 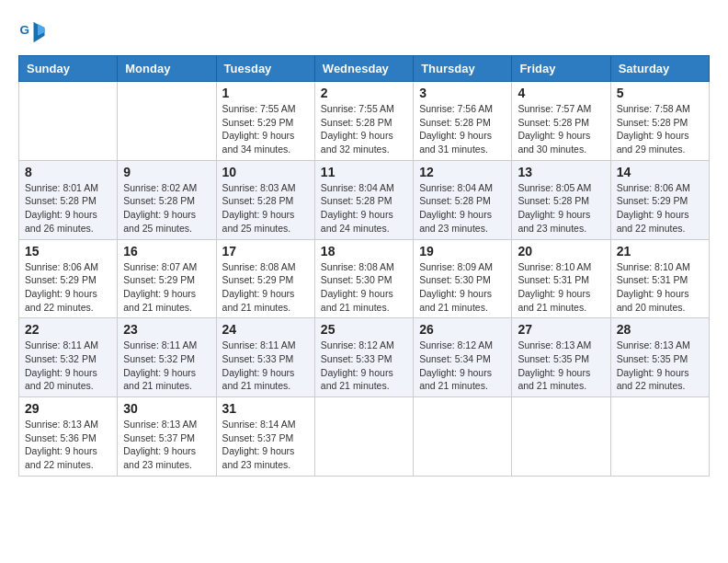 I want to click on weekday-header-saturday: Saturday, so click(x=660, y=69).